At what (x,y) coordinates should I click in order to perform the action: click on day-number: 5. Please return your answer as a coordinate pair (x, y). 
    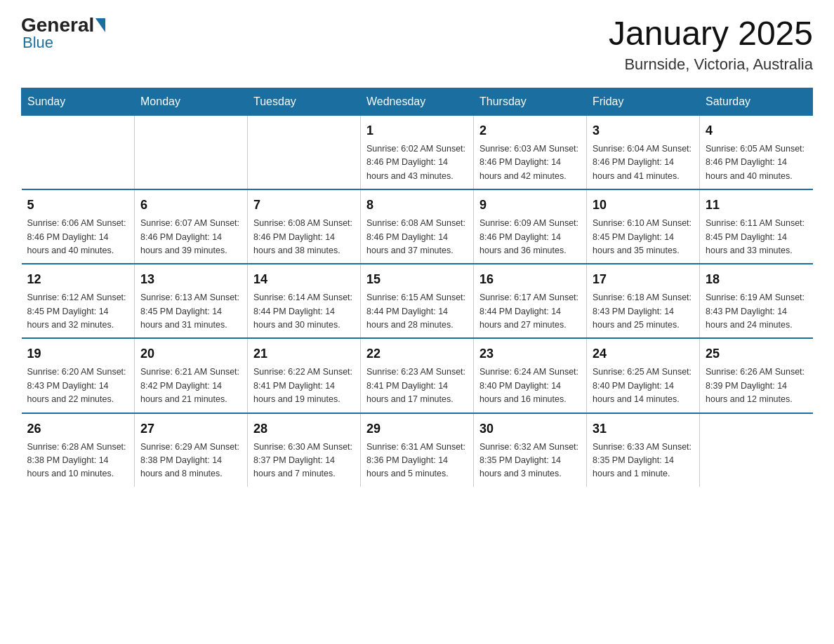
    Looking at the image, I should click on (79, 205).